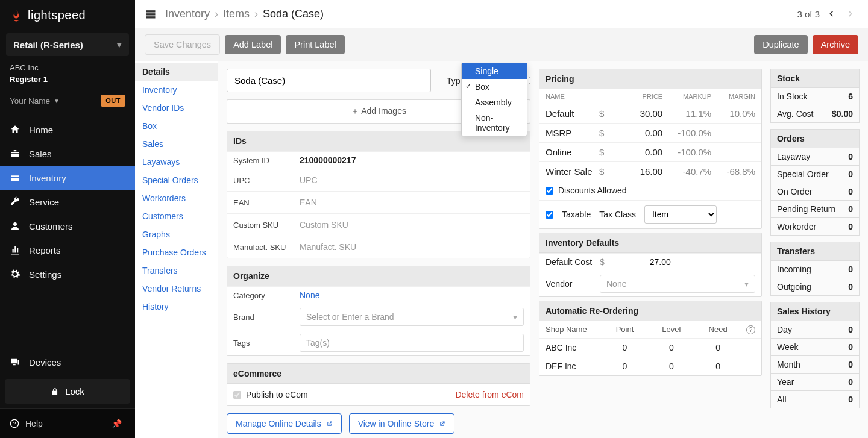 The width and height of the screenshot is (868, 438). What do you see at coordinates (681, 214) in the screenshot?
I see `tax-class-select: Item` at bounding box center [681, 214].